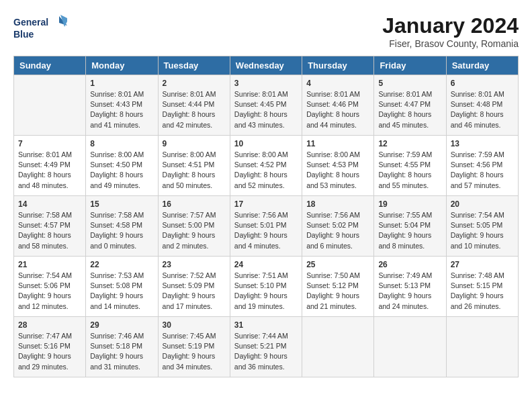 Image resolution: width=532 pixels, height=411 pixels. I want to click on day-info: Sunrise: 8:00 AMSunset: 4:52 PMDaylight:…, so click(266, 171).